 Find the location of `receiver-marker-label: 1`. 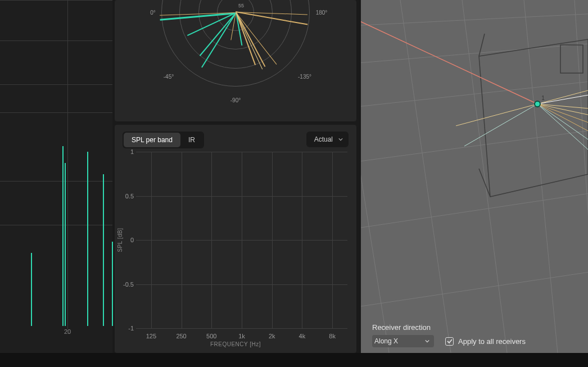

receiver-marker-label: 1 is located at coordinates (543, 98).